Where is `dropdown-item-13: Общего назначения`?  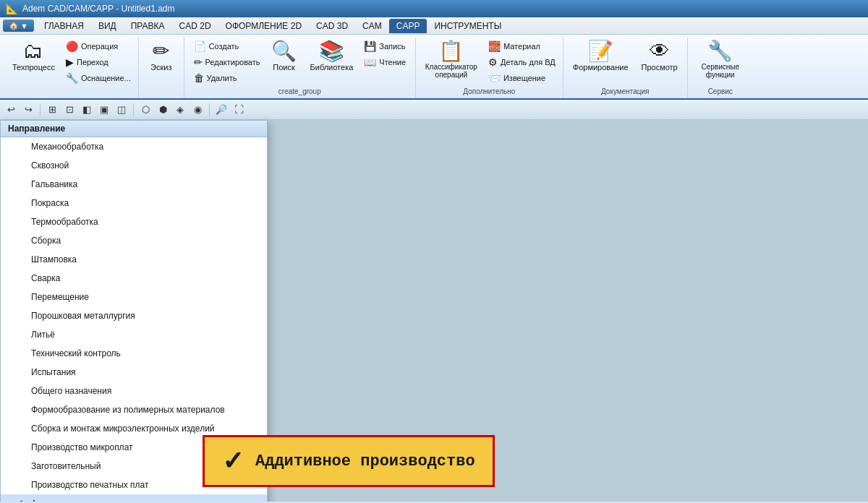
dropdown-item-13: Общего назначения is located at coordinates (134, 391).